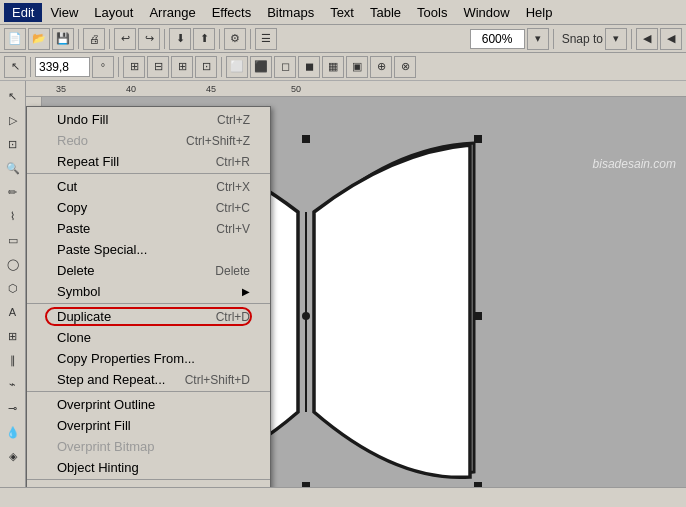 The width and height of the screenshot is (686, 507). Describe the element at coordinates (84, 316) in the screenshot. I see `menu-duplicate-label: Duplicate` at that location.